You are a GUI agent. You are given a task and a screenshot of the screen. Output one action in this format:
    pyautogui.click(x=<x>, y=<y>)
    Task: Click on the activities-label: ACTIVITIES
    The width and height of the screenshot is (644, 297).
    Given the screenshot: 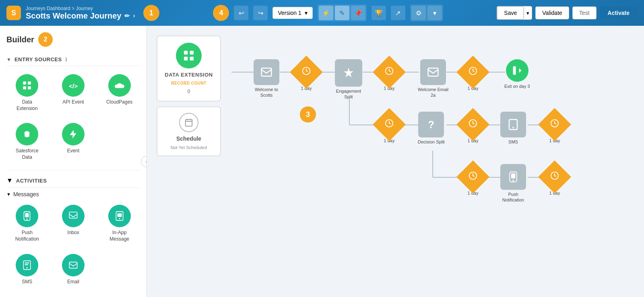 What is the action you would take?
    pyautogui.click(x=31, y=181)
    